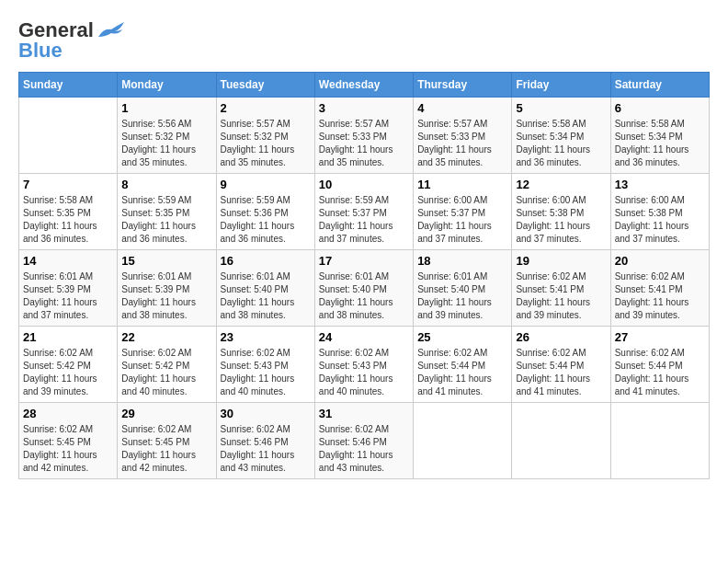 The height and width of the screenshot is (563, 728). I want to click on day-number: 6, so click(660, 109).